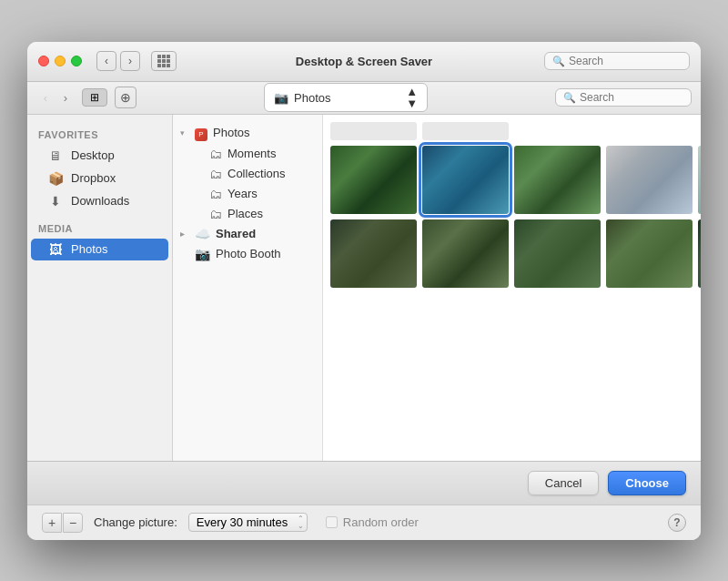 This screenshot has width=728, height=581. I want to click on sidebar-item-desktop: 🖥 Desktop, so click(100, 156).